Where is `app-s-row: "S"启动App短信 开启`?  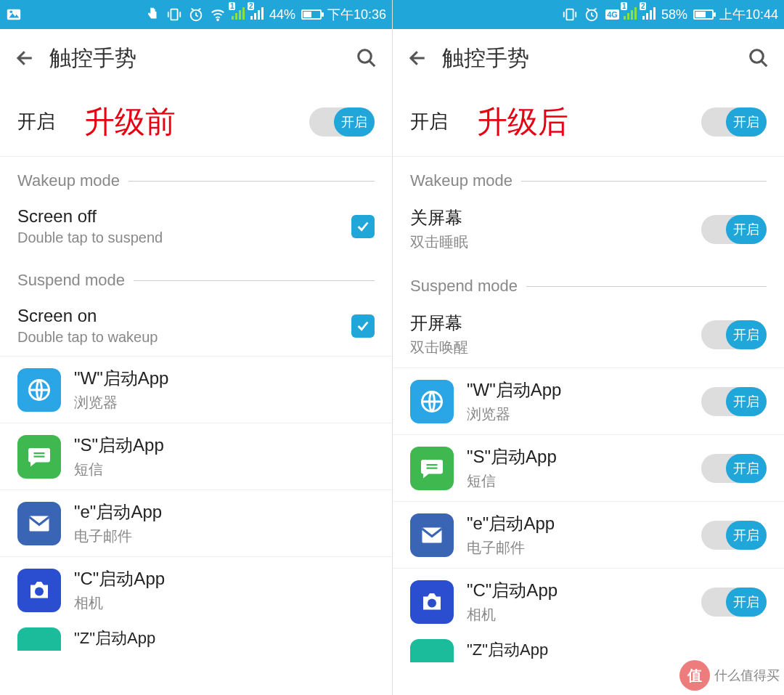 app-s-row: "S"启动App短信 开启 is located at coordinates (588, 468).